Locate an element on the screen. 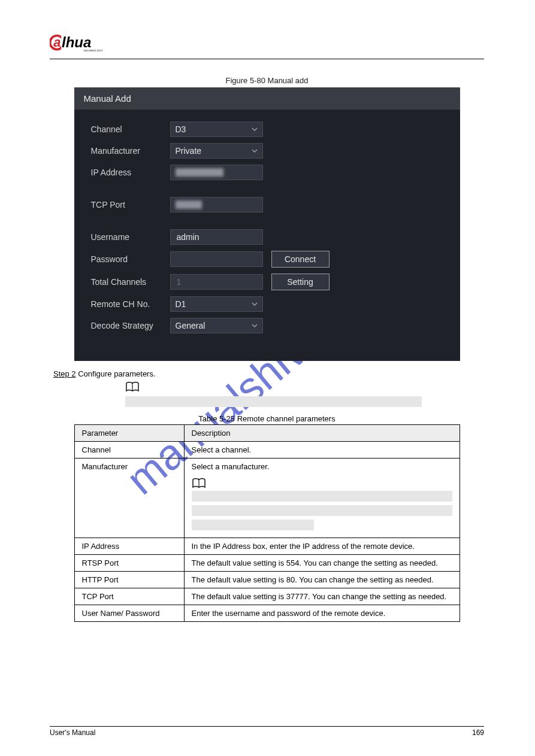 This screenshot has height=756, width=535. total-channels-input is located at coordinates (217, 282).